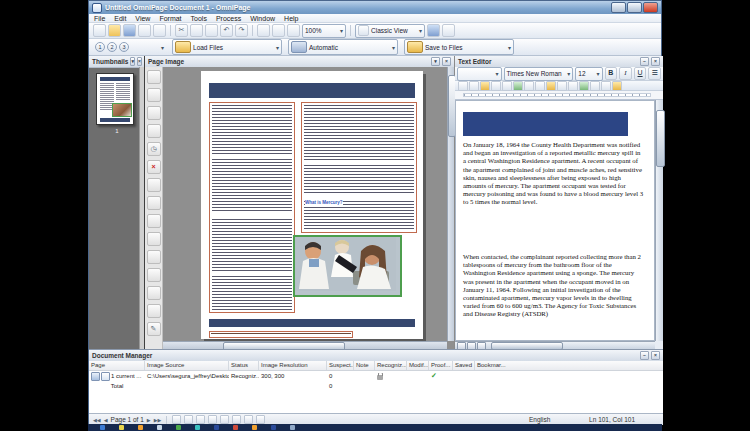 The image size is (750, 431). I want to click on copy-icon, so click(196, 30).